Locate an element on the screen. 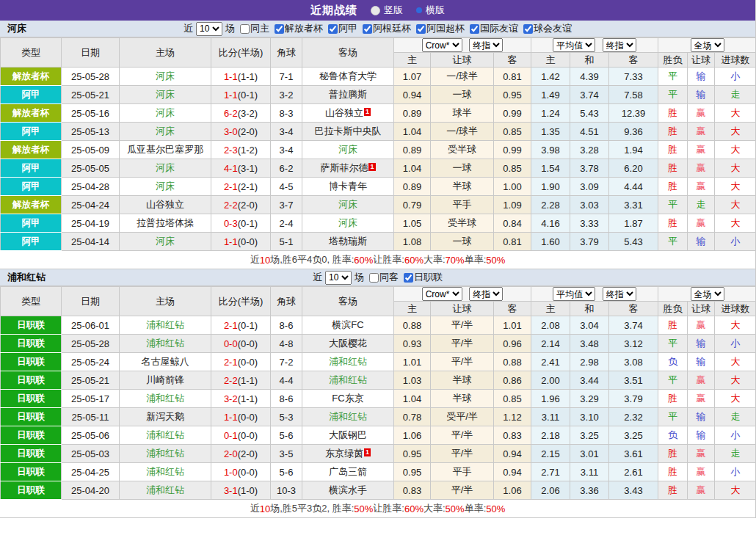 This screenshot has height=535, width=756. odds-away-cell: 0.85 is located at coordinates (512, 132).